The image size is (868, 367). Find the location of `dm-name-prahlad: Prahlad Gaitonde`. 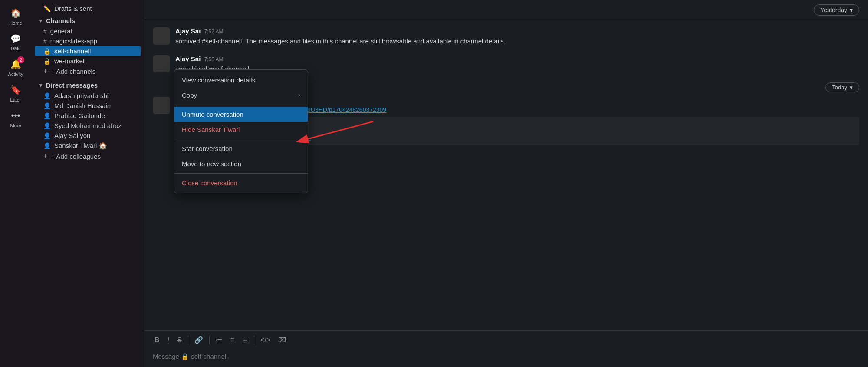

dm-name-prahlad: Prahlad Gaitonde is located at coordinates (80, 115).